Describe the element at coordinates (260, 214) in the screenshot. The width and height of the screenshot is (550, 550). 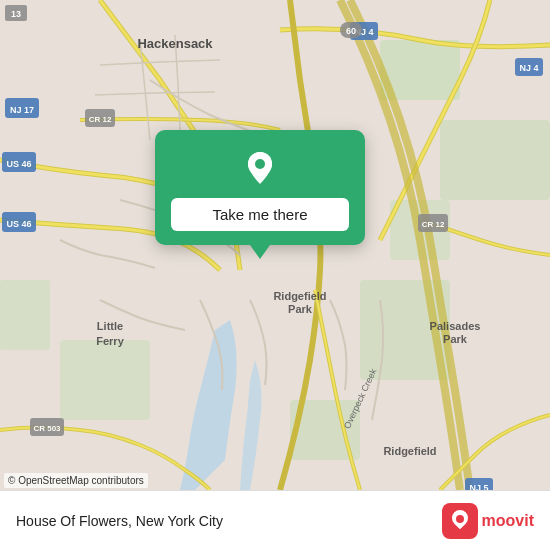
I see `take-me-there-button: Take me there` at that location.